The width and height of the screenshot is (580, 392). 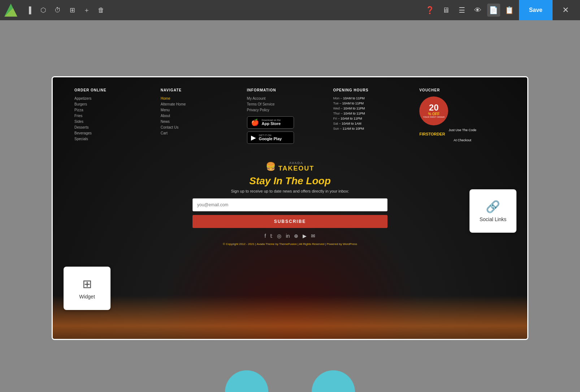 What do you see at coordinates (290, 110) in the screenshot?
I see `info-privacy-link: Privacy Policy` at bounding box center [290, 110].